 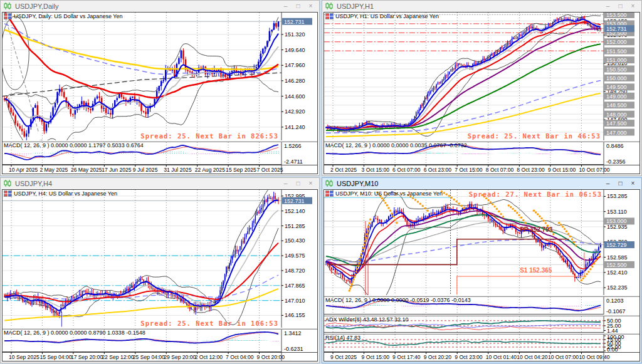 I want to click on window-titlebar: USDJPY,H1 – □ ×, so click(x=482, y=6).